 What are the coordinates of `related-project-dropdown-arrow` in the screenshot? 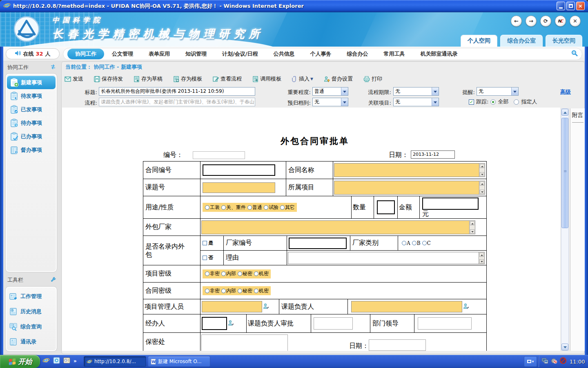 It's located at (435, 102).